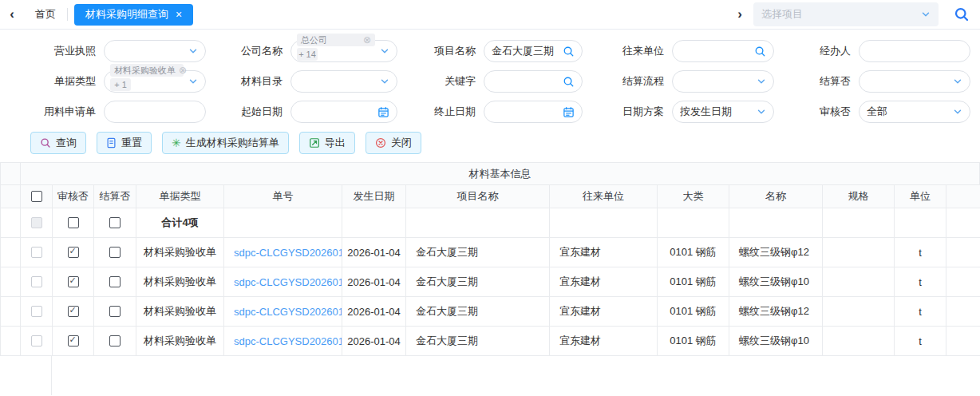 This screenshot has height=396, width=980. I want to click on keyword-label: 关键字, so click(441, 81).